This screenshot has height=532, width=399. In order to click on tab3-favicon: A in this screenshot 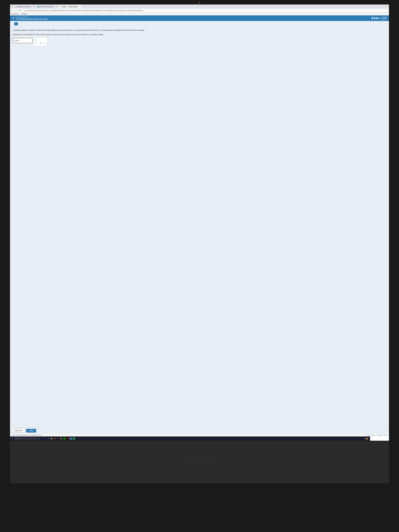, I will do `click(61, 7)`.